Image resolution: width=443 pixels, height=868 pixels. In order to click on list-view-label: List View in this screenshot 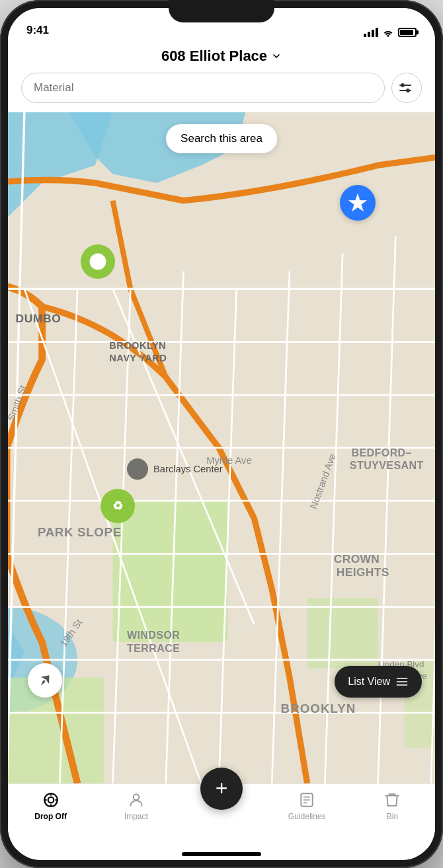, I will do `click(369, 682)`.